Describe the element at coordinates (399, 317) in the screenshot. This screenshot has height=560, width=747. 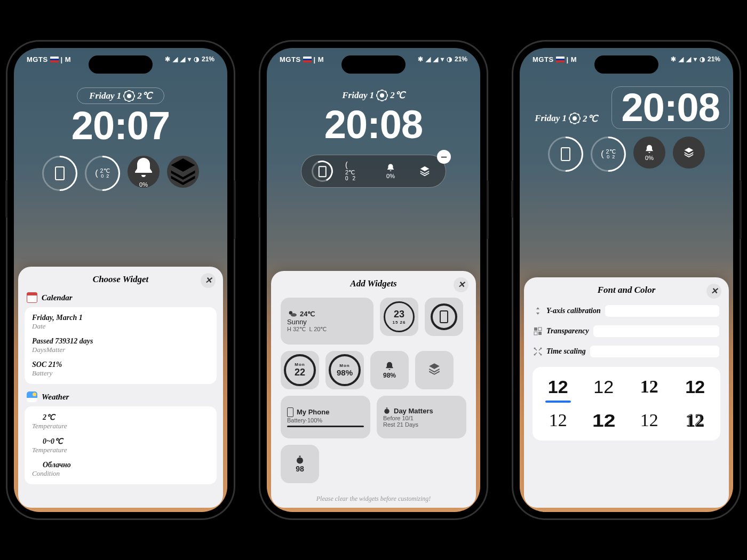
I see `tile-ring-23: 2315 26` at that location.